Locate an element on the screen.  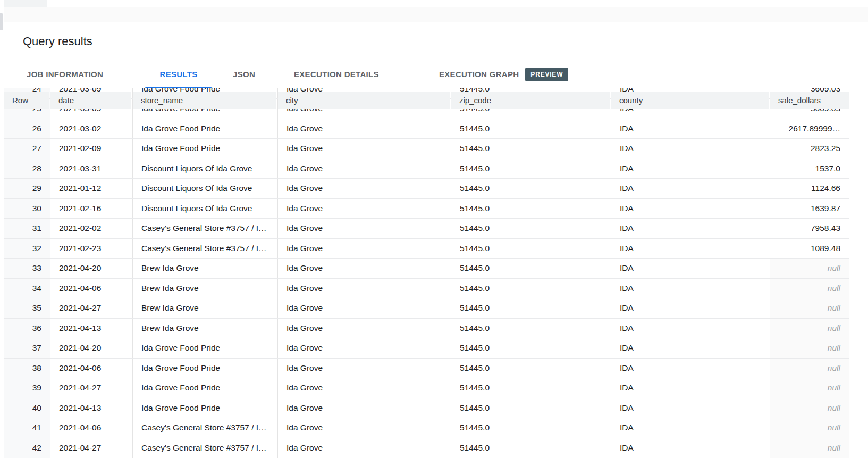
table-row: 352021-04-27Brew Ida GroveIda Grove51445… is located at coordinates (427, 309).